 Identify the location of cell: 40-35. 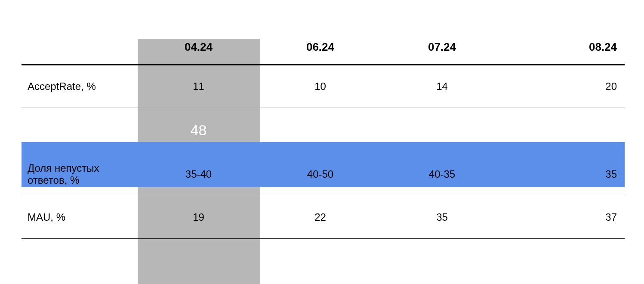
(442, 174).